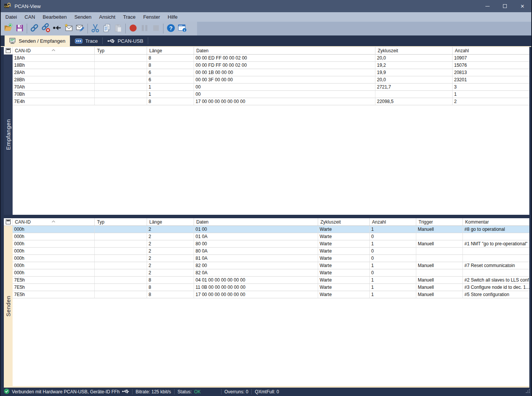 Image resolution: width=532 pixels, height=396 pixels. Describe the element at coordinates (528, 392) in the screenshot. I see `resize-grip-icon` at that location.